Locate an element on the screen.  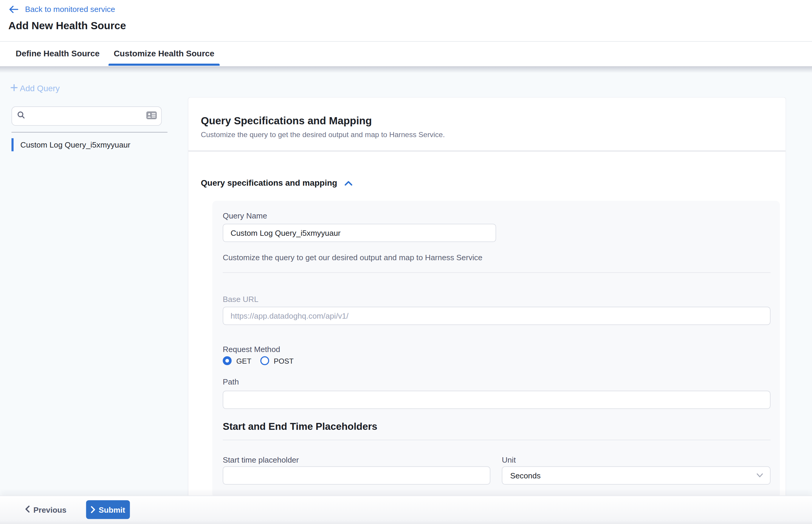
contact-card-icon is located at coordinates (152, 116).